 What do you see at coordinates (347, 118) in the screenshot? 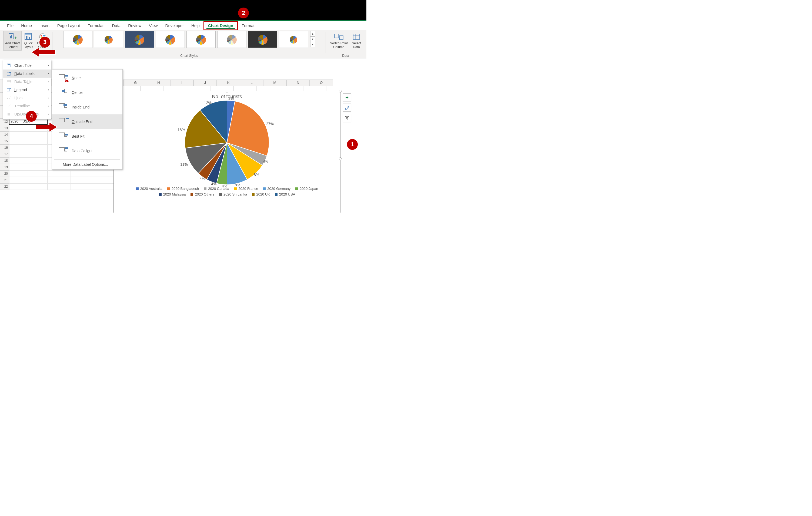
I see `chart-filter-button` at bounding box center [347, 118].